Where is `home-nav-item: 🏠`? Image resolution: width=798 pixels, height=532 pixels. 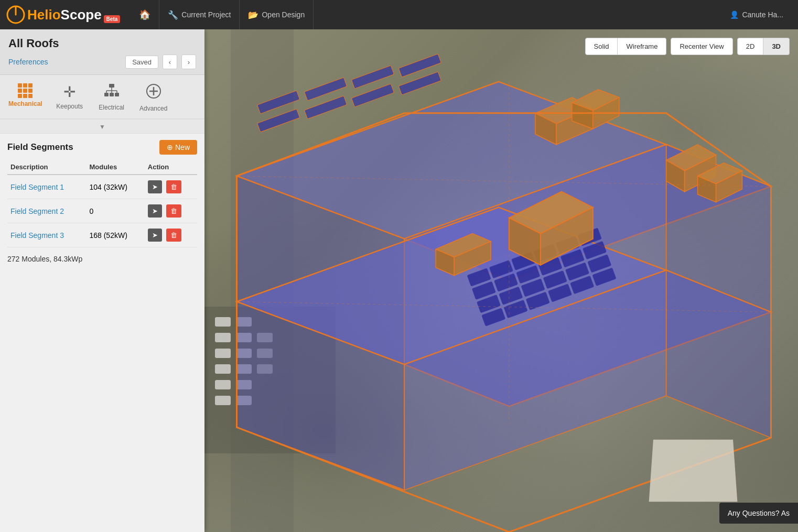
home-nav-item: 🏠 is located at coordinates (145, 15).